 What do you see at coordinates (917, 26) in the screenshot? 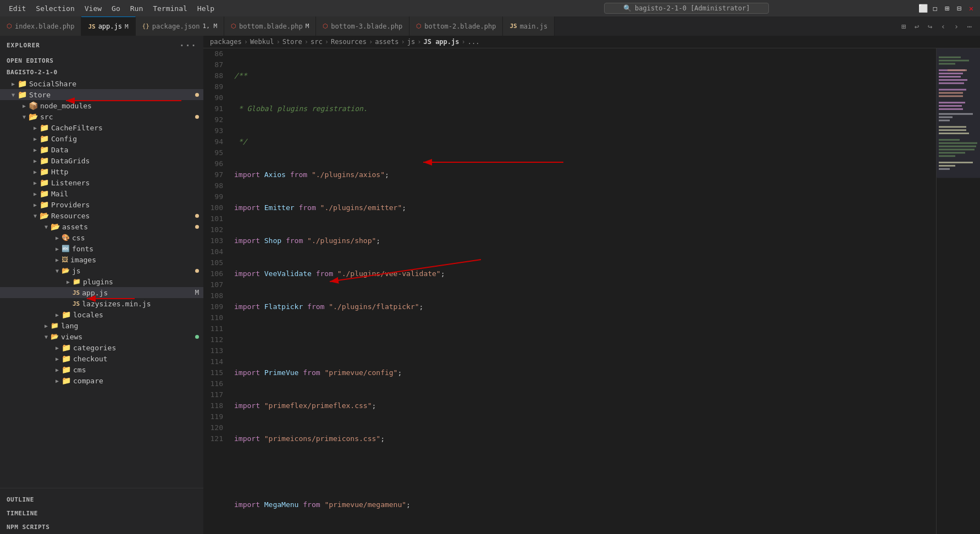
I see `undo-icon: ↩` at bounding box center [917, 26].